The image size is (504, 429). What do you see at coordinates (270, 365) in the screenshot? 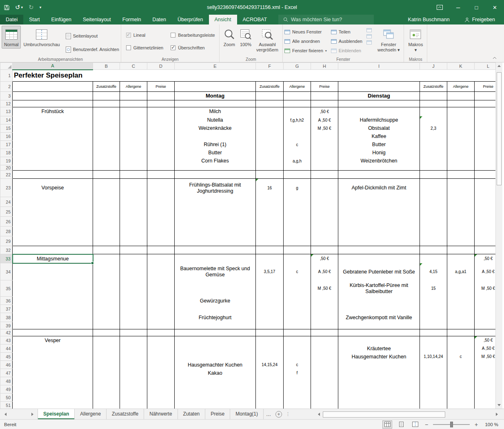
I see `cell-F46: 14,15,24` at bounding box center [270, 365].